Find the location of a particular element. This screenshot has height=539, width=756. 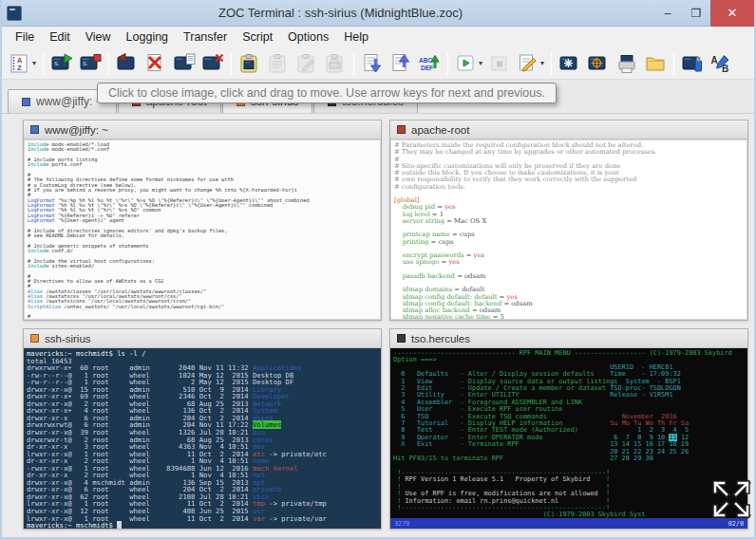

edit-script-icon is located at coordinates (528, 64).